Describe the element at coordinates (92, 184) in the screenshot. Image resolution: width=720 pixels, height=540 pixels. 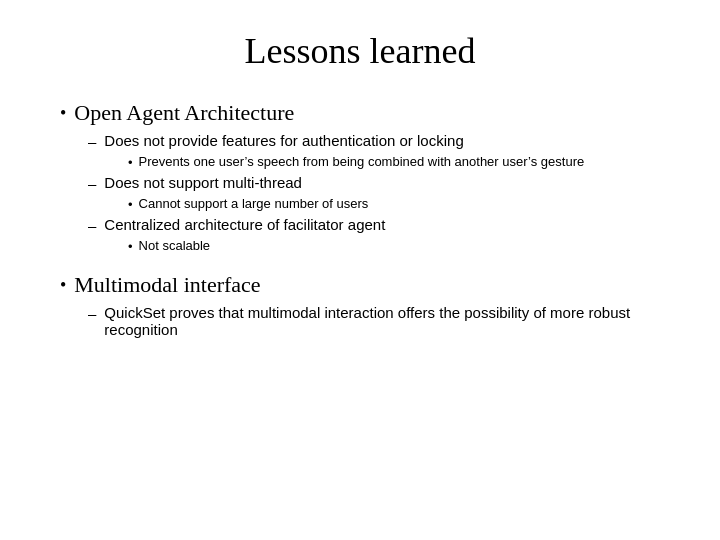
I see `dash-2: –` at that location.